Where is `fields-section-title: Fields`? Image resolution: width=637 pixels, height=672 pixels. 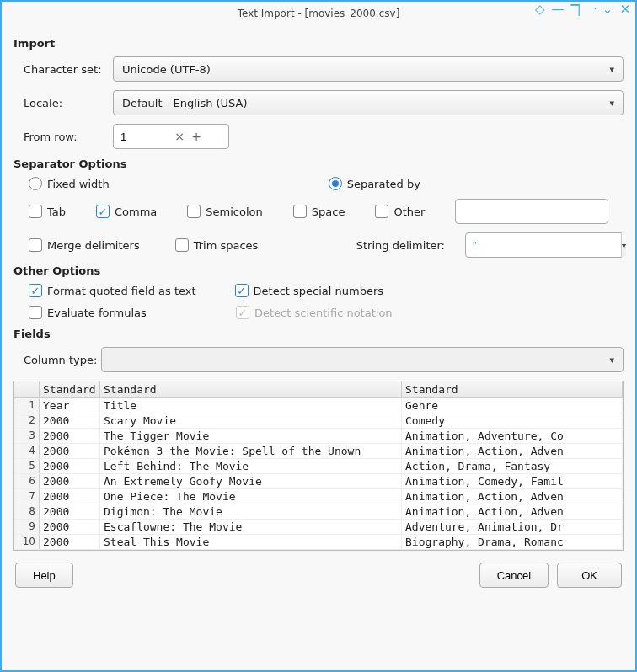
fields-section-title: Fields is located at coordinates (318, 333).